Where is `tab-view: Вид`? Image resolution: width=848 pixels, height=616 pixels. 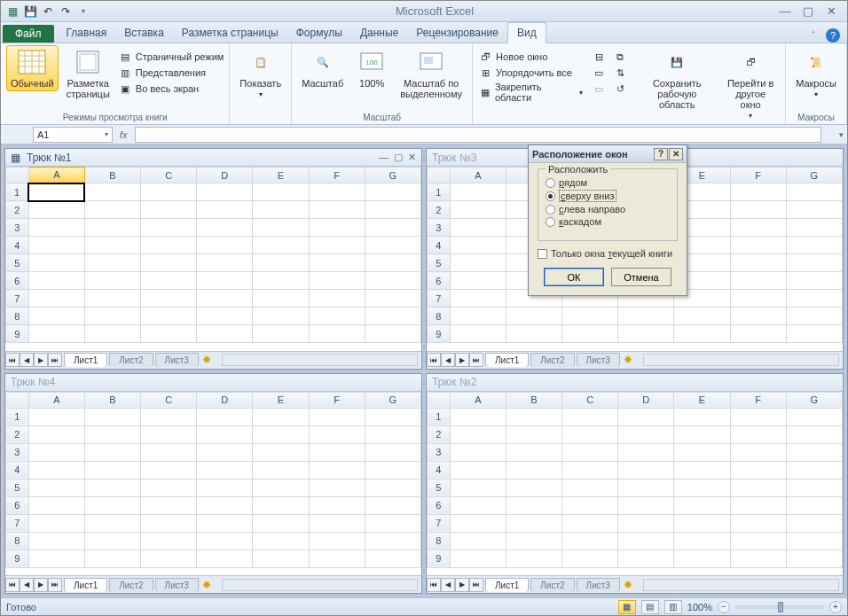 tab-view: Вид is located at coordinates (527, 33).